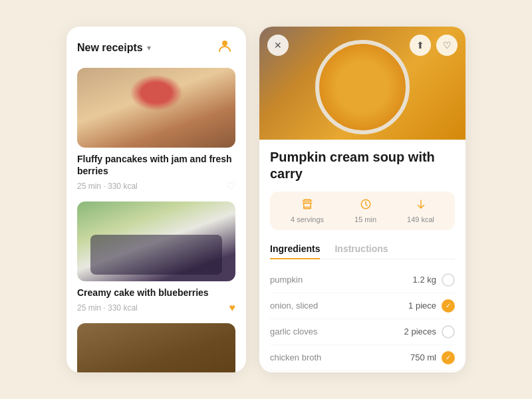 The width and height of the screenshot is (532, 399). I want to click on ingredient-row: pumpkin1.2 kg, so click(362, 281).